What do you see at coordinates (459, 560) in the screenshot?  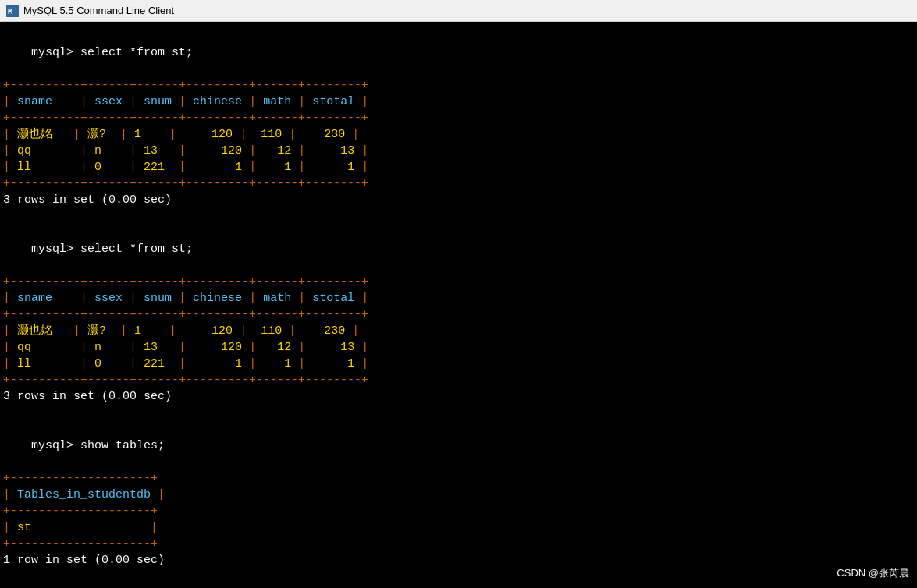 I see `result-info-3: 1 row in set (0.00 sec)` at bounding box center [459, 560].